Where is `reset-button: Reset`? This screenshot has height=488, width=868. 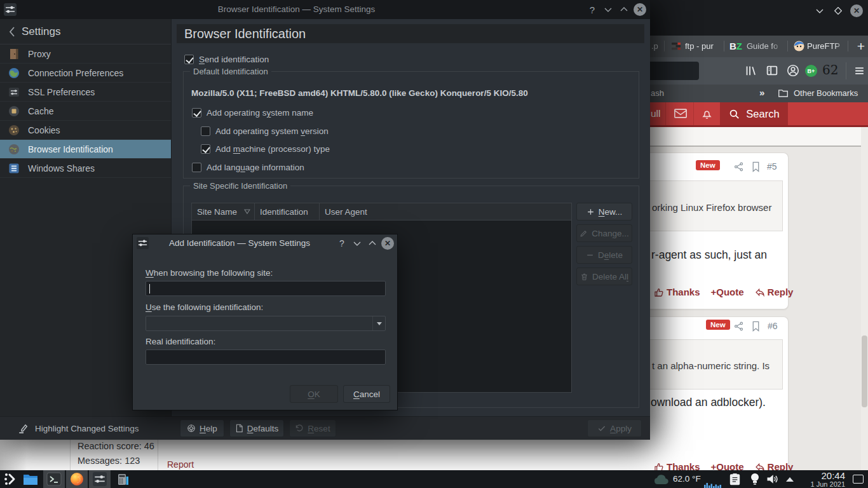 reset-button: Reset is located at coordinates (313, 428).